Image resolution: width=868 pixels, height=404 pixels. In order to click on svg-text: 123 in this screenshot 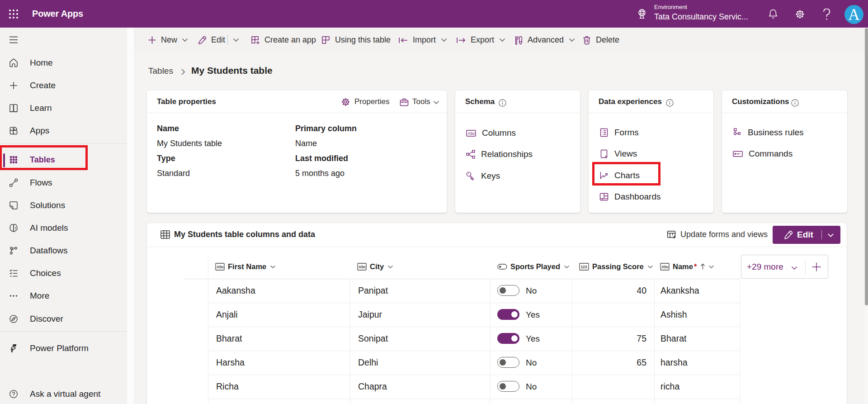, I will do `click(584, 267)`.